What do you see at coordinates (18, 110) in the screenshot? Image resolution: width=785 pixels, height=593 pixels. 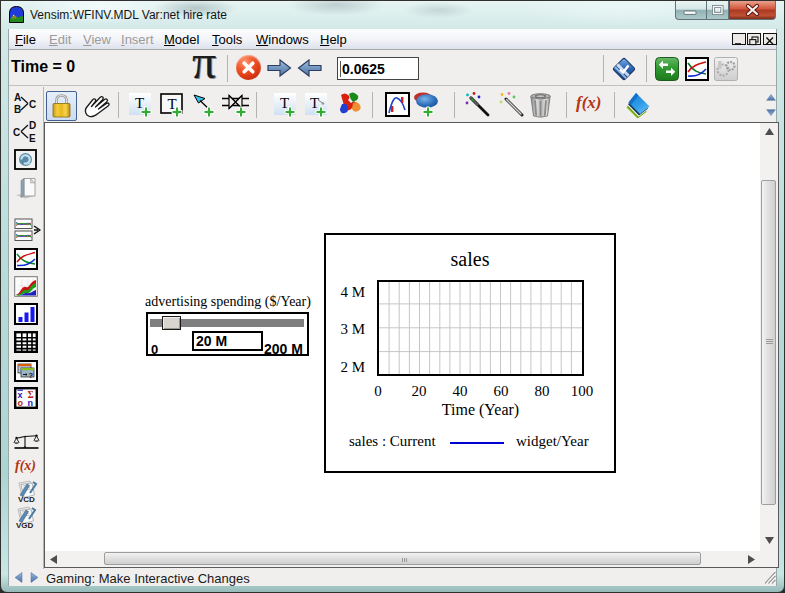 I see `svg-text: B` at bounding box center [18, 110].